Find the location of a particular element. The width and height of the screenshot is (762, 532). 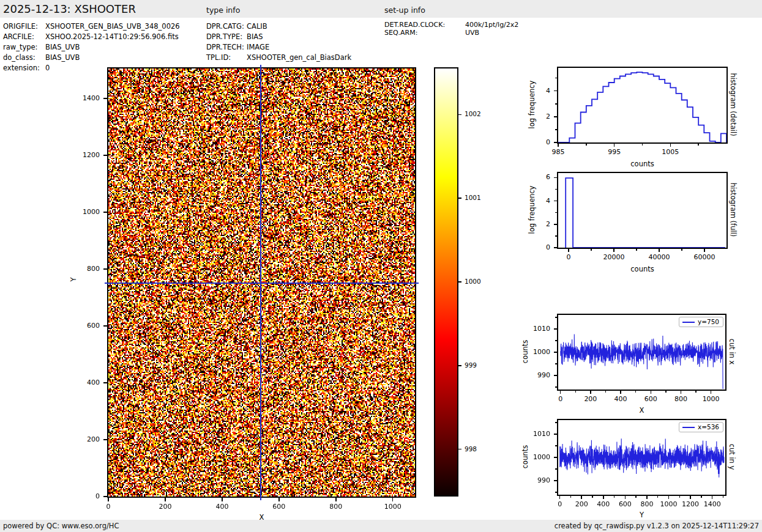

header-band: 2025-12-13: XSHOOTER type info set-up in… is located at coordinates (381, 9).